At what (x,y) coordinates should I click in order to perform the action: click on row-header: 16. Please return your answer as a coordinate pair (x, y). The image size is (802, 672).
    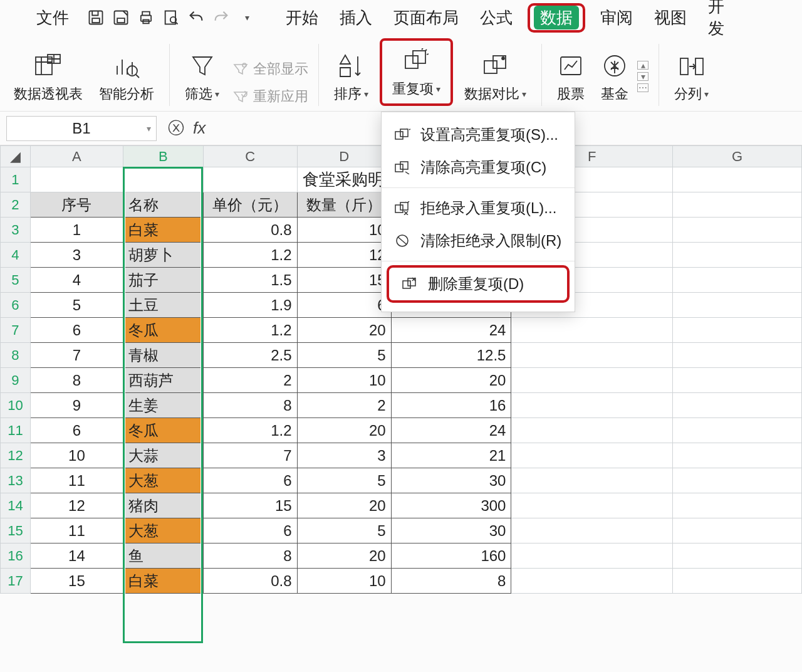
    Looking at the image, I should click on (16, 556).